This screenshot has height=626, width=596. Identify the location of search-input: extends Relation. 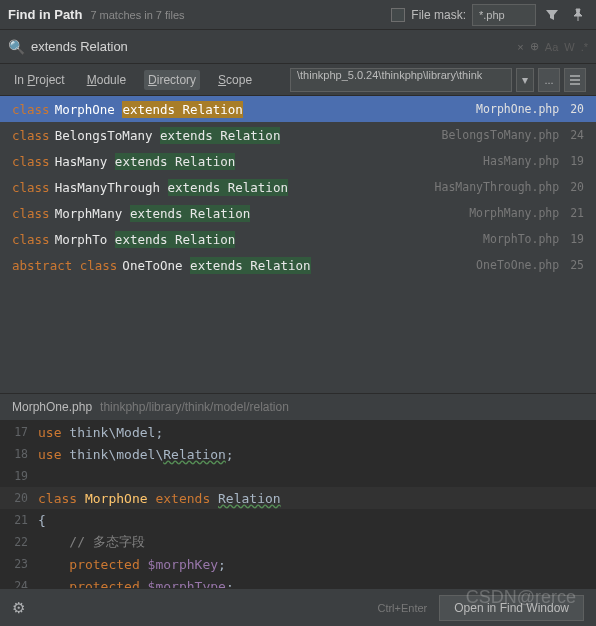
(274, 46).